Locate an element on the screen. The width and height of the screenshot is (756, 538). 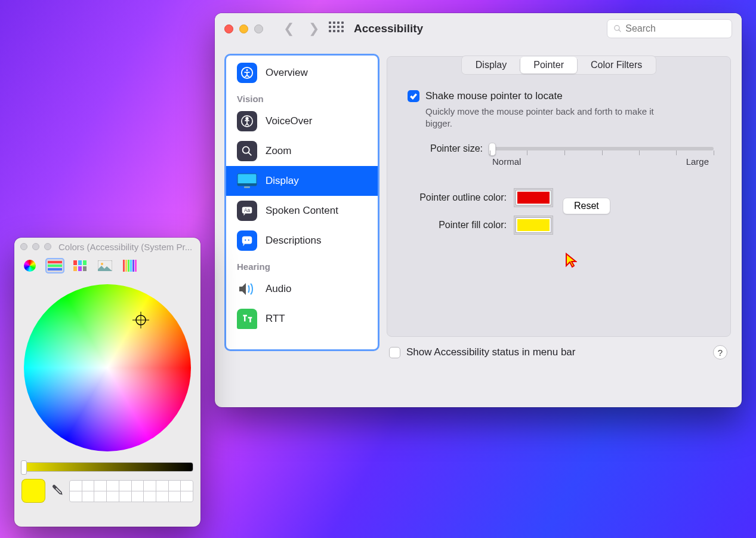
nav-arrows: ❮ ❯ is located at coordinates (301, 29).